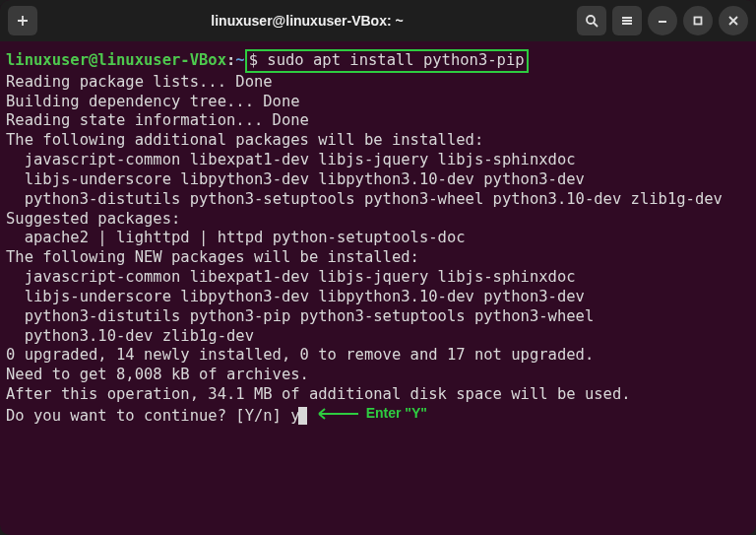 The height and width of the screenshot is (535, 756). What do you see at coordinates (230, 60) in the screenshot?
I see `prompt-colon: :` at bounding box center [230, 60].